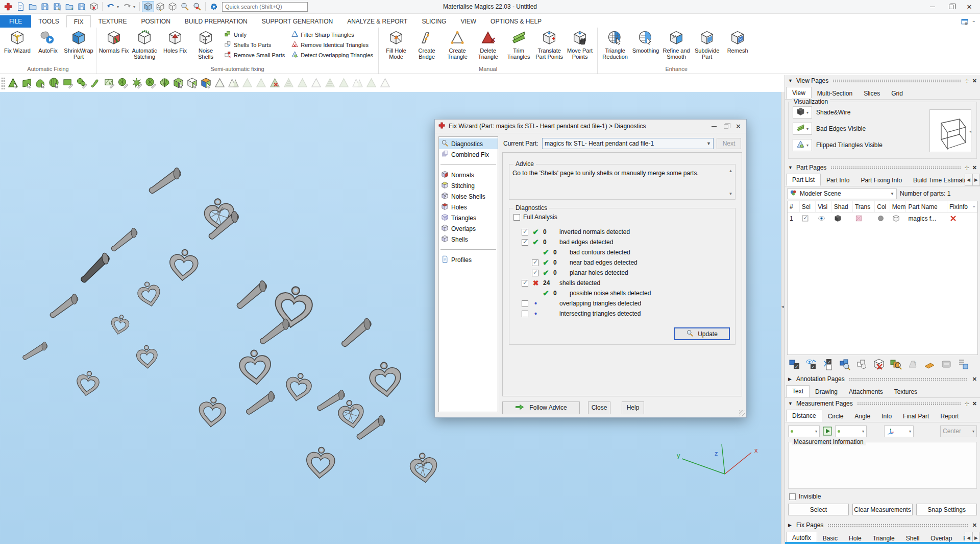 This screenshot has height=544, width=980. Describe the element at coordinates (949, 416) in the screenshot. I see `measurement-pages-tab-report: Report` at that location.